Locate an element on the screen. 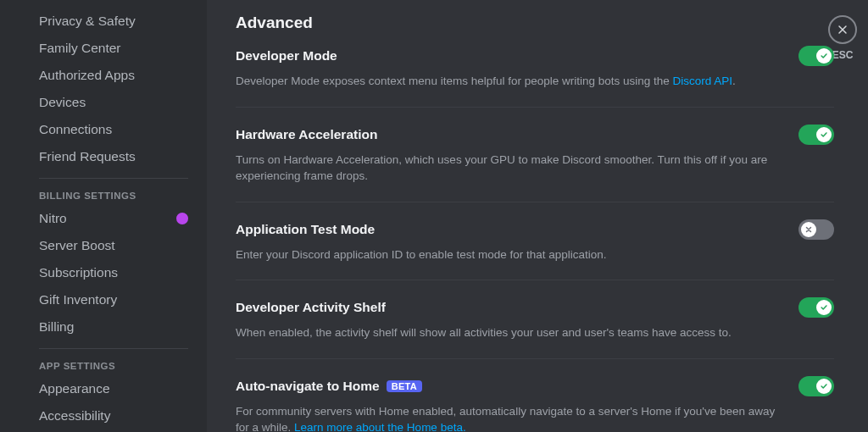 The height and width of the screenshot is (432, 868). sidebar-item-label: Appearance is located at coordinates (75, 389).